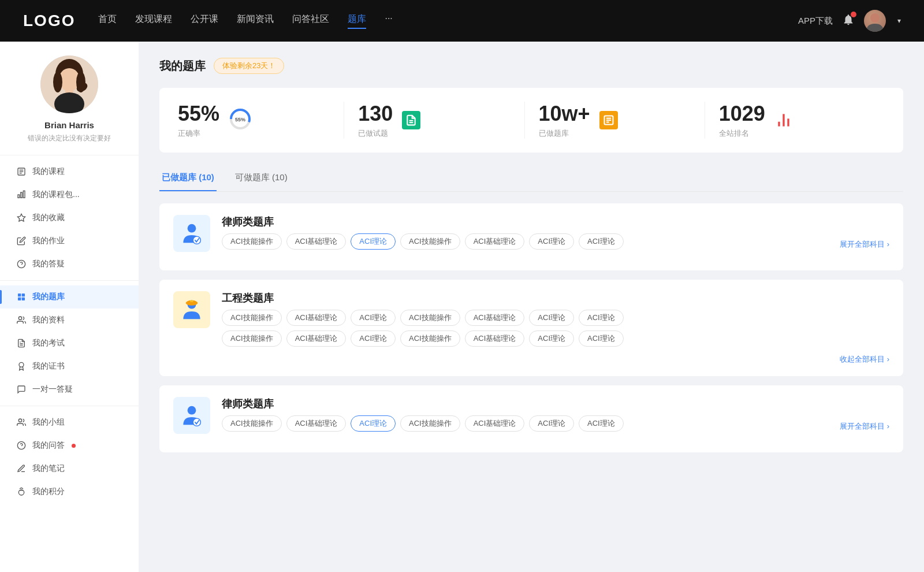 The height and width of the screenshot is (572, 924). I want to click on bank-card-3-header: 律师类题库 ACI技能操作 ACI基础理论 ACI理论 ACI技能操作 ACI基…, so click(531, 415).